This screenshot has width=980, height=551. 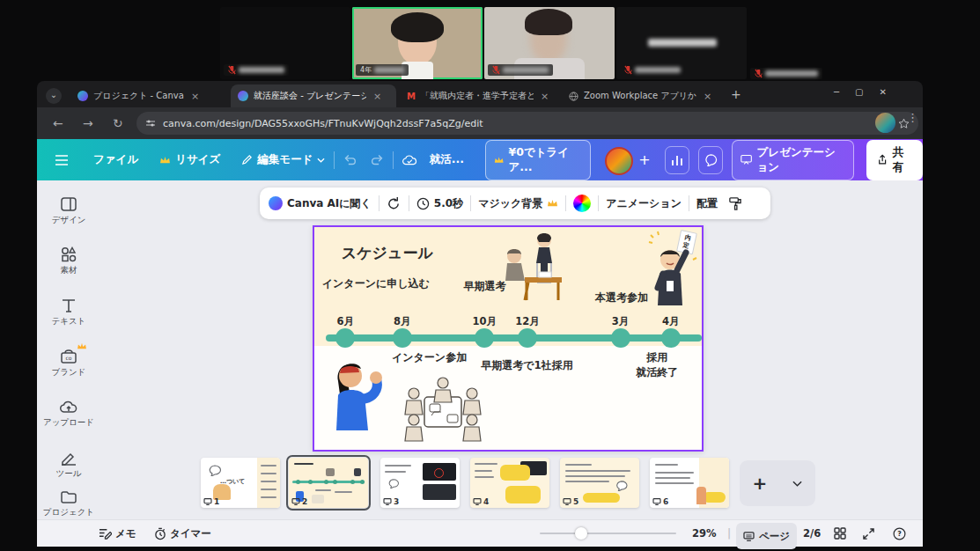 I want to click on window-maximize: ▢, so click(x=866, y=92).